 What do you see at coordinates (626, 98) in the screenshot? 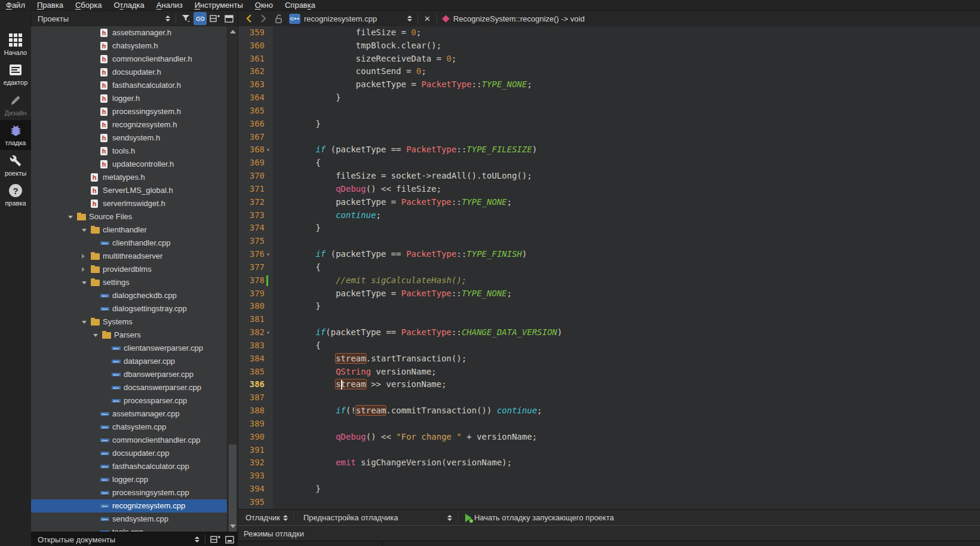
I see `code-line-364: }` at bounding box center [626, 98].